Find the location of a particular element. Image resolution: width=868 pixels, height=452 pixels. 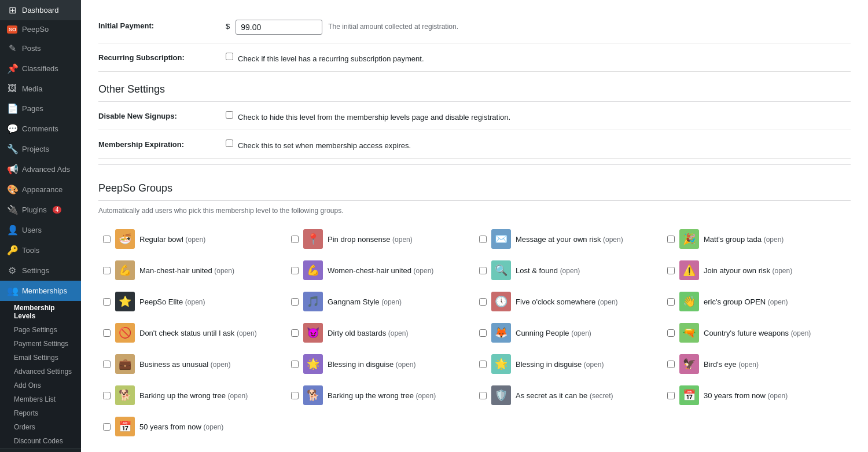

group-name: Lost & found (open) is located at coordinates (547, 271).